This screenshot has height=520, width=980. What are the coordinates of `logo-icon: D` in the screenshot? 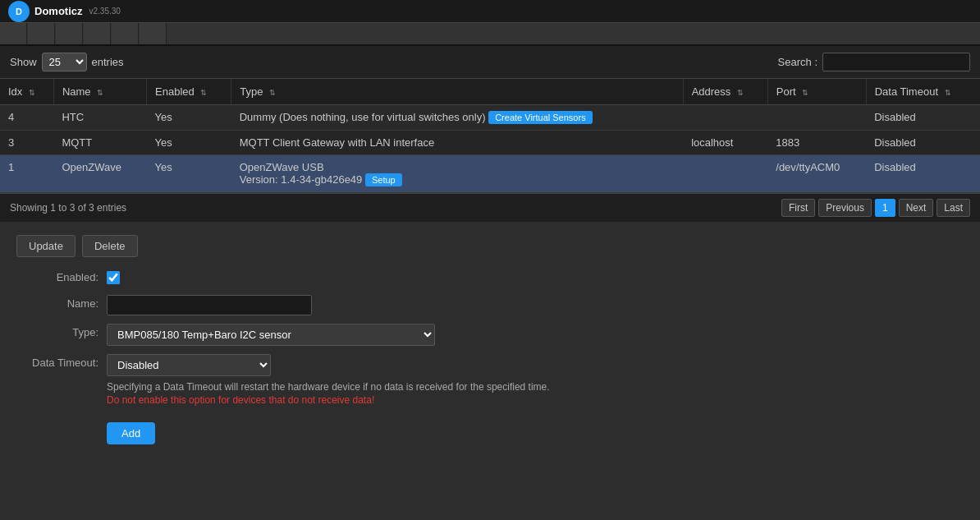 It's located at (19, 12).